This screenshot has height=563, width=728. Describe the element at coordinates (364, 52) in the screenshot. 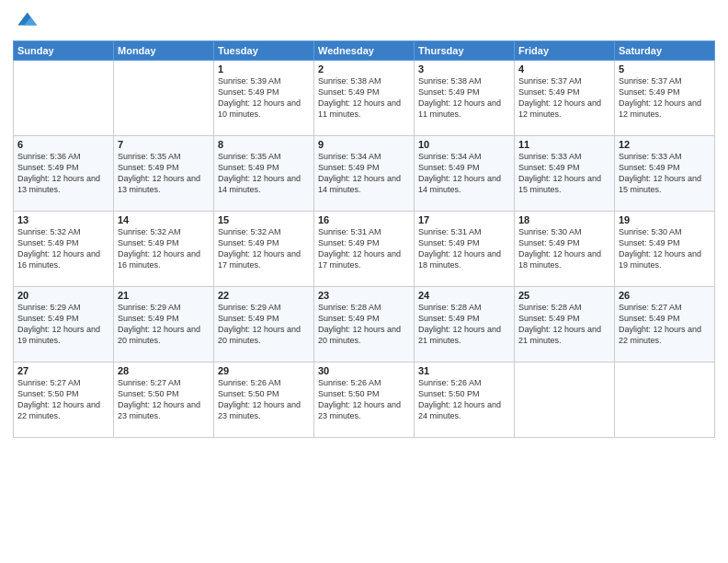

I see `calendar-header-row: SundayMondayTuesdayWednesdayThursdayFrid…` at that location.